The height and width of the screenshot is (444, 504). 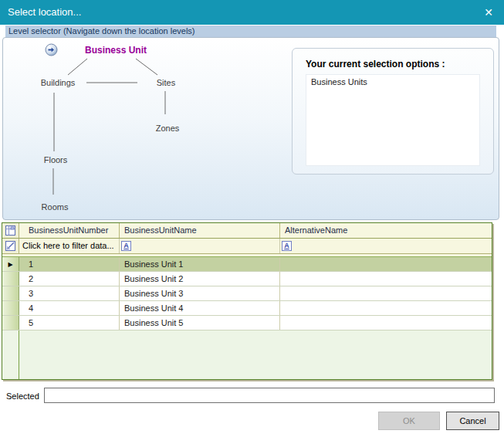 I want to click on cell-number: 4, so click(x=69, y=308).